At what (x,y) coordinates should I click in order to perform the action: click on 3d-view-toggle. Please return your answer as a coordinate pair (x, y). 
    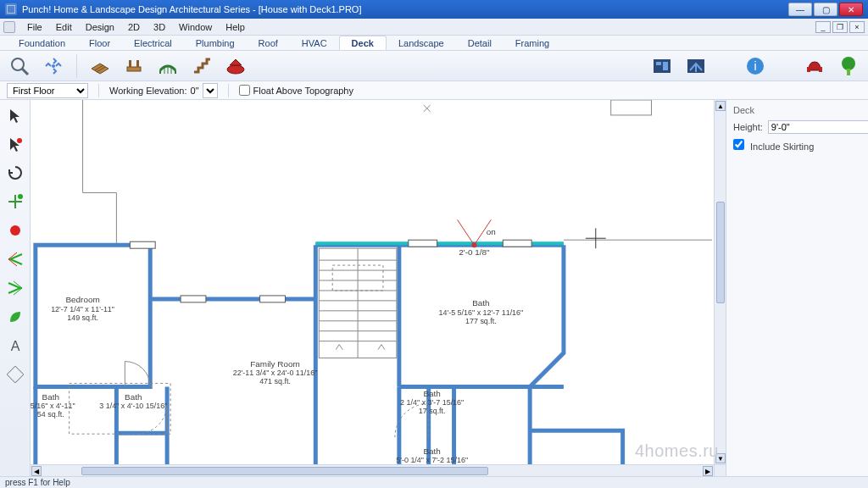
    Looking at the image, I should click on (696, 66).